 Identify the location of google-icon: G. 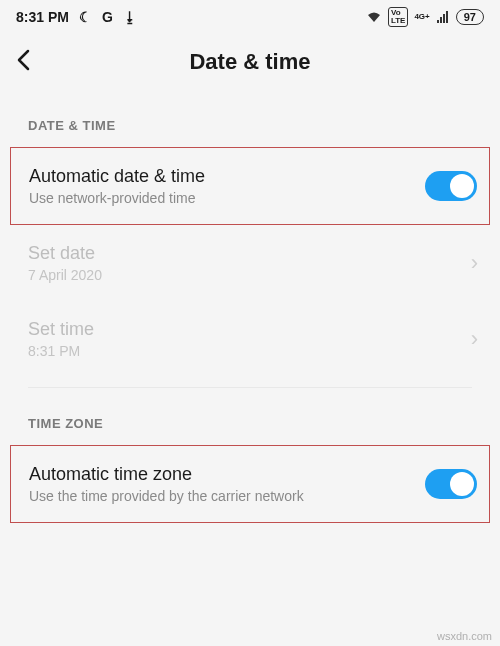
(108, 17).